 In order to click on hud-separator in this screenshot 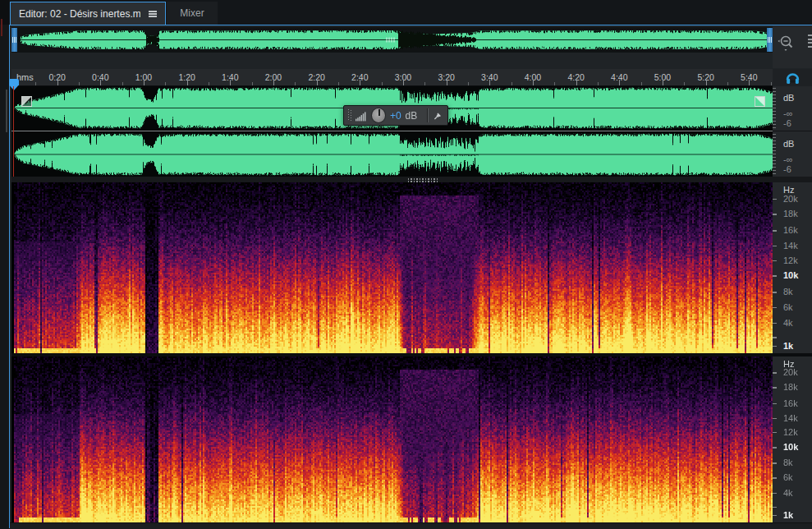, I will do `click(428, 115)`.